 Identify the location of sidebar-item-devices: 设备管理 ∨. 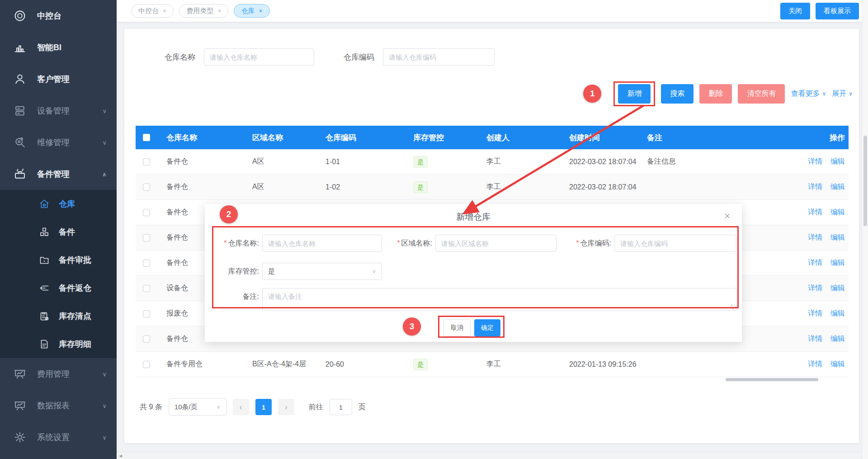
(58, 111).